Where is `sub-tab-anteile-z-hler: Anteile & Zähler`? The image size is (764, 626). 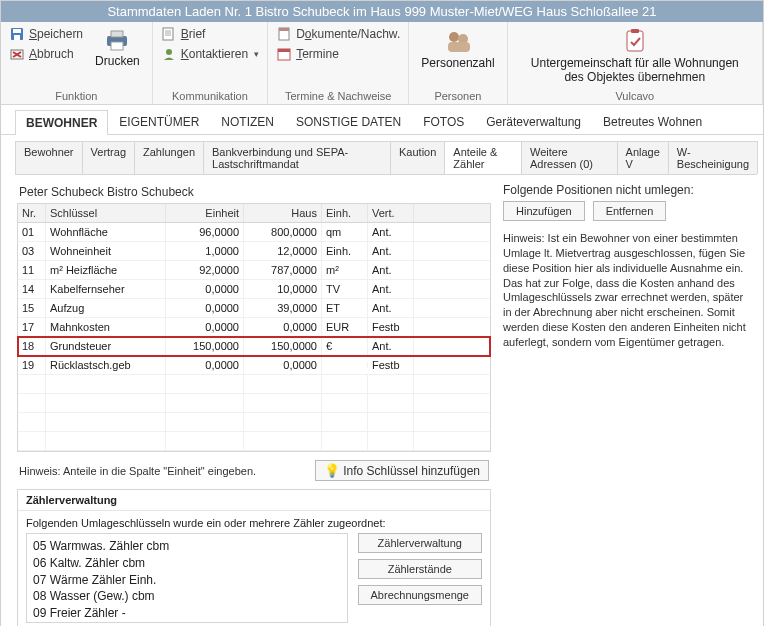
sub-tab-anteile-z-hler: Anteile & Zähler is located at coordinates (483, 158).